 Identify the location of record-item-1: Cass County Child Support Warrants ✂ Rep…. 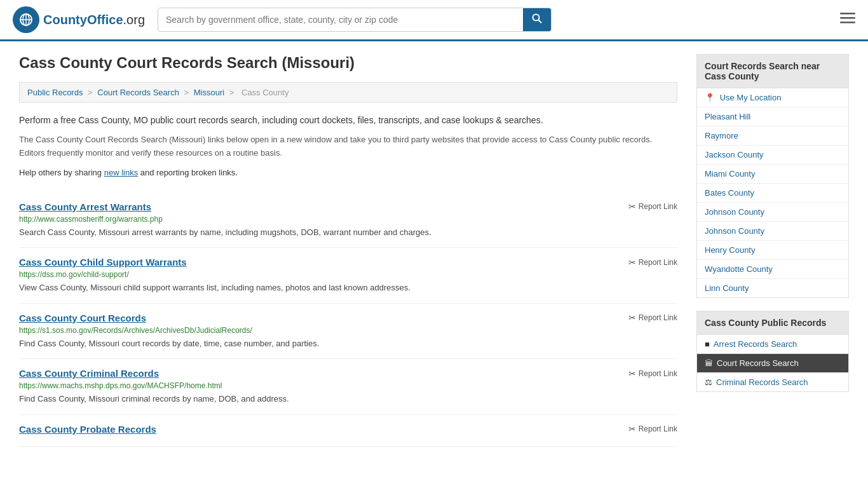
(348, 276).